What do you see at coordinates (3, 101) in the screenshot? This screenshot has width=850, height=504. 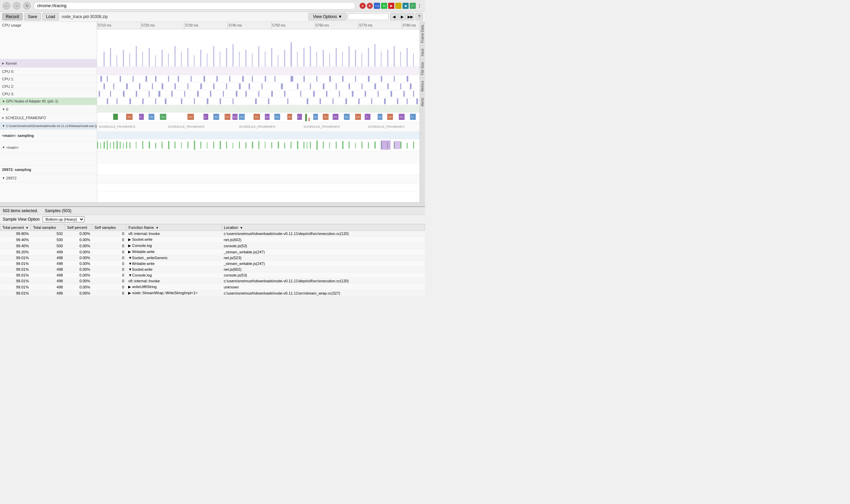 I see `gpu-nodes-collapse-icon: ▼` at bounding box center [3, 101].